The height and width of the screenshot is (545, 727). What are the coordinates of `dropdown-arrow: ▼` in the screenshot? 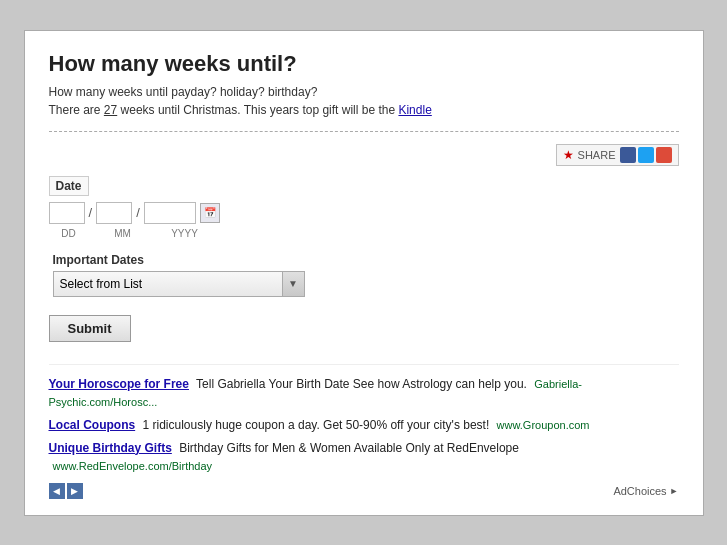 It's located at (294, 284).